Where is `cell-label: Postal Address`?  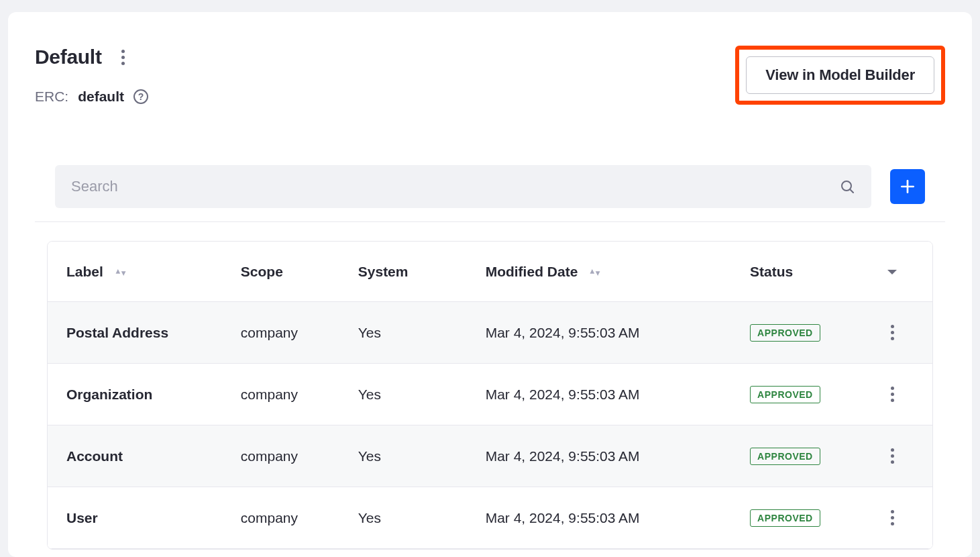 cell-label: Postal Address is located at coordinates (135, 333).